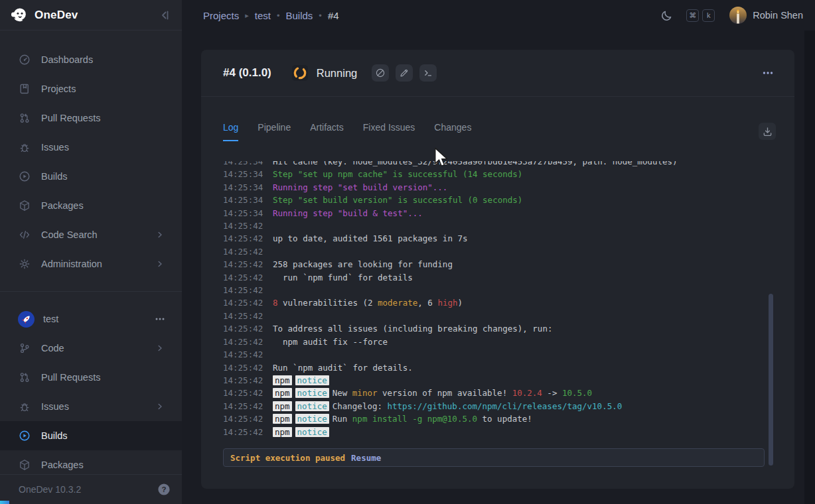  I want to click on log-line: 14:25:42up to date, audited 1561 package…, so click(508, 239).